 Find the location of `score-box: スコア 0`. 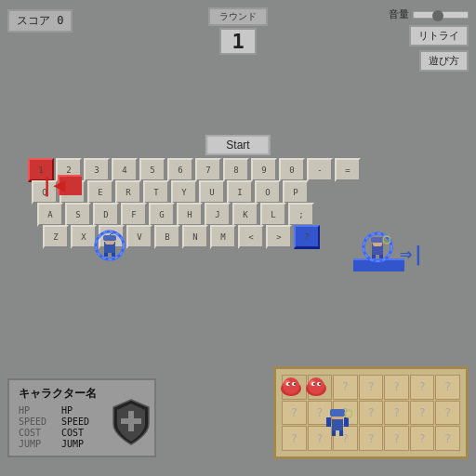

score-box: スコア 0 is located at coordinates (40, 20).